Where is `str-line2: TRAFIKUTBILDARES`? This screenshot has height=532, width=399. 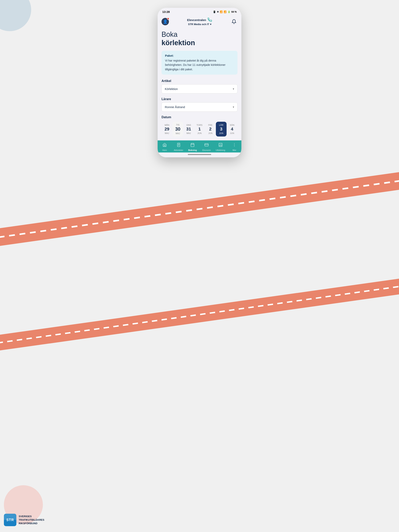 str-line2: TRAFIKUTBILDARES is located at coordinates (32, 520).